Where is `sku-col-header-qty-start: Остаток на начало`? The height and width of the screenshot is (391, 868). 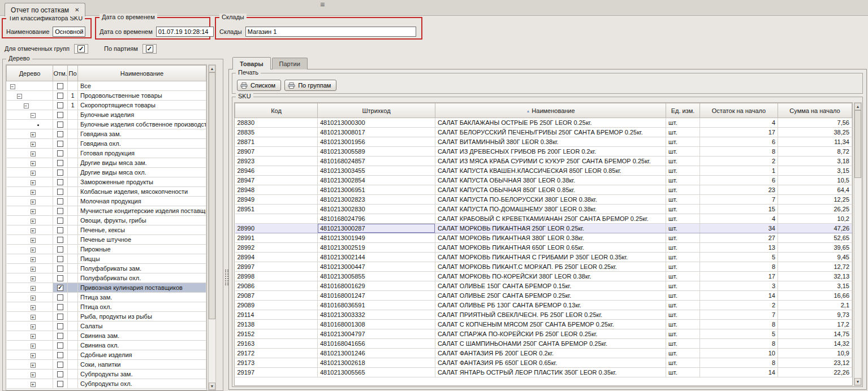
sku-col-header-qty-start: Остаток на начало is located at coordinates (739, 111).